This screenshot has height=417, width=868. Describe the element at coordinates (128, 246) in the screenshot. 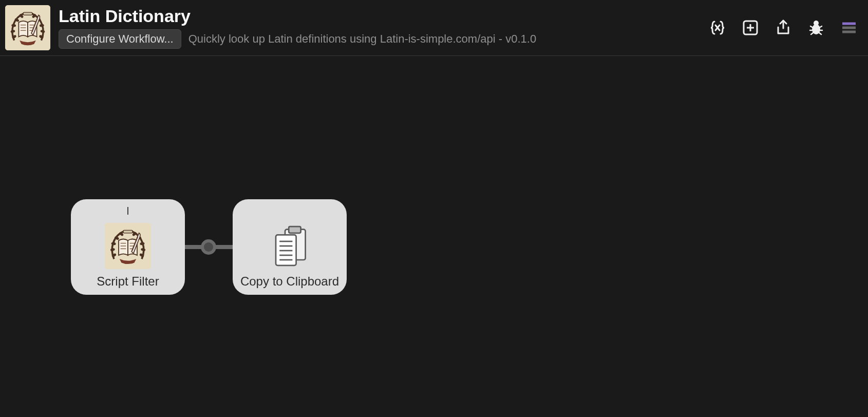

I see `book-quill-icon` at that location.